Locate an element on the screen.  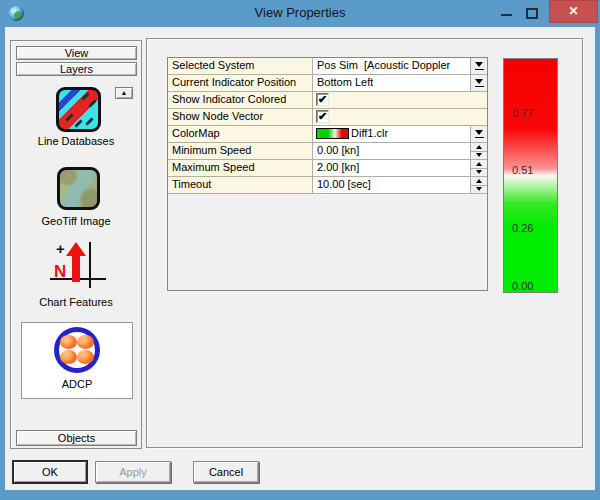
layers-tab-button: Layers is located at coordinates (76, 69).